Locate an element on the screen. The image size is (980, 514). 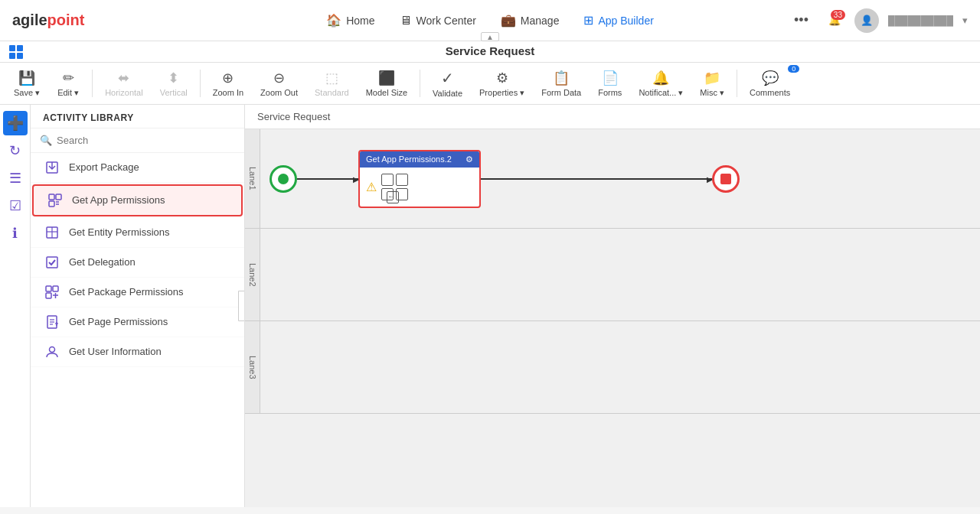
list-item: Get Package Permissions is located at coordinates (138, 292).